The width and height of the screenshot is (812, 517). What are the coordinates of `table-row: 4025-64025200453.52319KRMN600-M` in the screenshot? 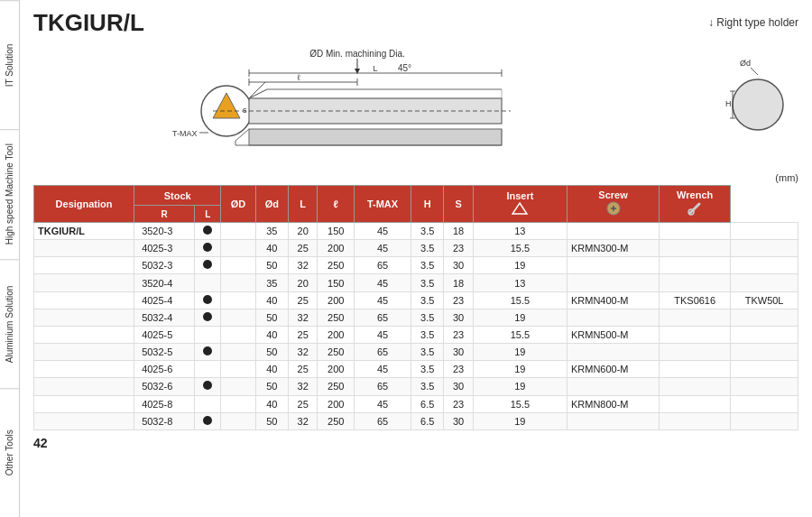 It's located at (417, 370).